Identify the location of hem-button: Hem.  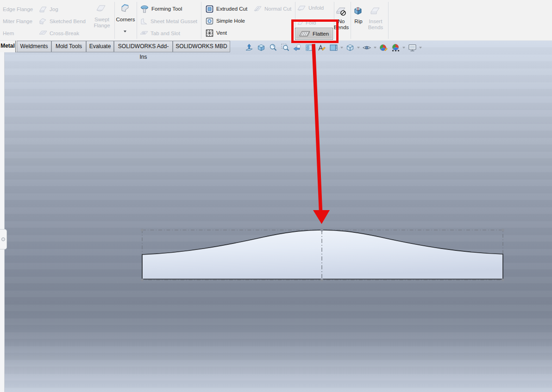
(8, 33).